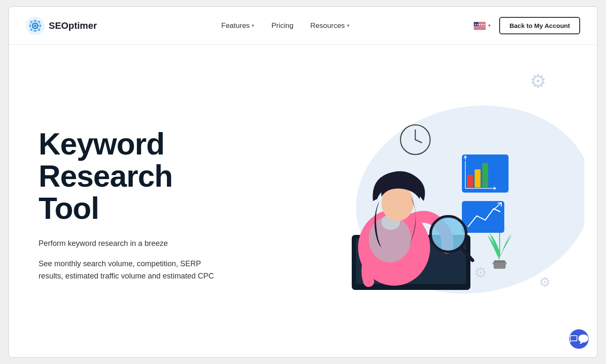 This screenshot has height=364, width=606. I want to click on hero-title-line1: Keyword, so click(102, 144).